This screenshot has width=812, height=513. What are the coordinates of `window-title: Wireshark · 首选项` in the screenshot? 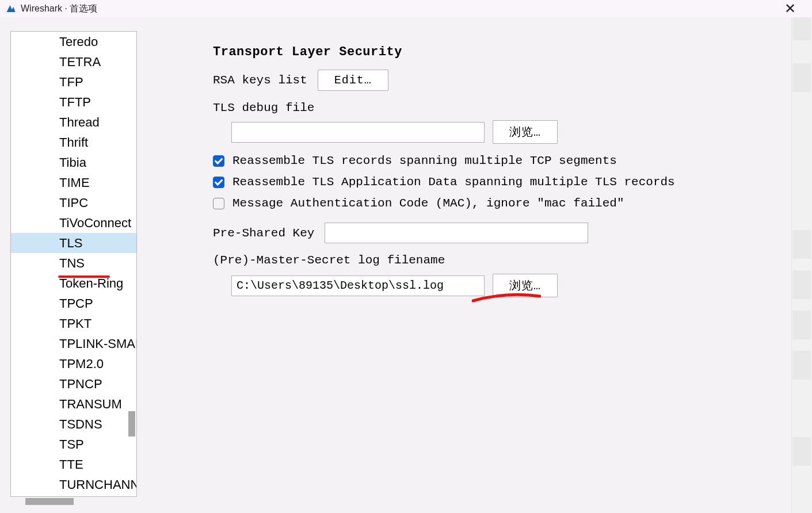 It's located at (59, 9).